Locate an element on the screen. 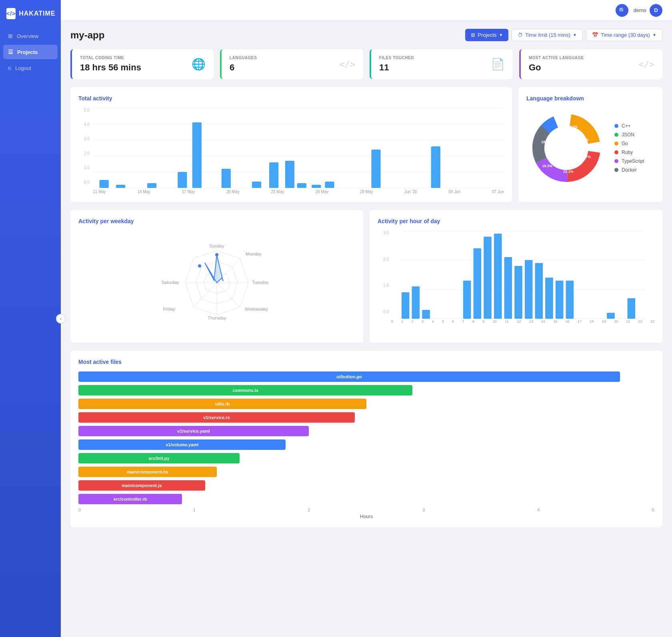 The height and width of the screenshot is (637, 672). radar-chart-container: Sunday Monday Tuesday Wednesday Thursday… is located at coordinates (217, 283).